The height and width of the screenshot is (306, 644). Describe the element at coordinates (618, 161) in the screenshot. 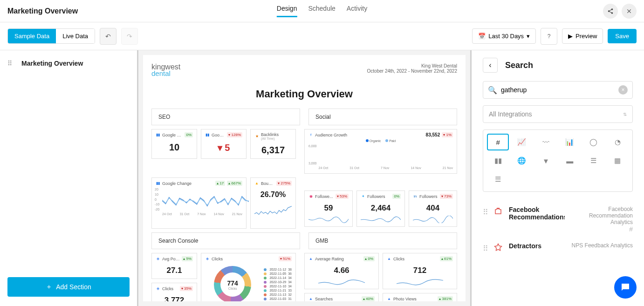

I see `wtype-table: ▦` at that location.